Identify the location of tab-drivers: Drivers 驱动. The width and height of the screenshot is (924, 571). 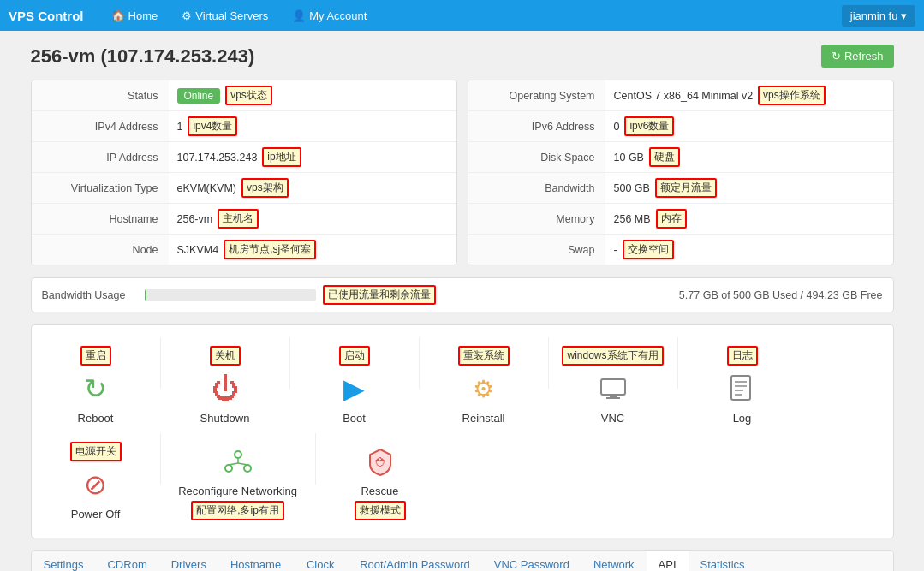
(188, 562).